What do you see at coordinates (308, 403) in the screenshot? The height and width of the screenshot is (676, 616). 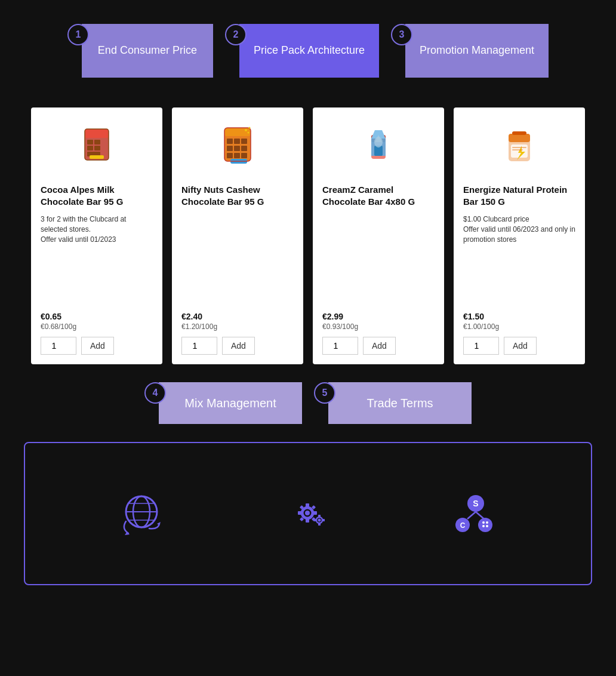 I see `bottom-steps: 4 Mix Management 5 Trade Terms` at bounding box center [308, 403].